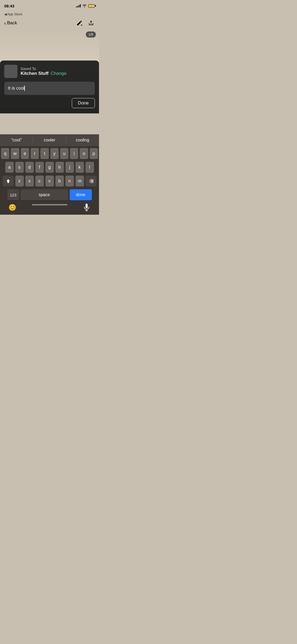 Image resolution: width=297 pixels, height=644 pixels. What do you see at coordinates (50, 87) in the screenshot?
I see `save-overlay-popup: Saved To Kitchen Stuff Change It is cool…` at bounding box center [50, 87].